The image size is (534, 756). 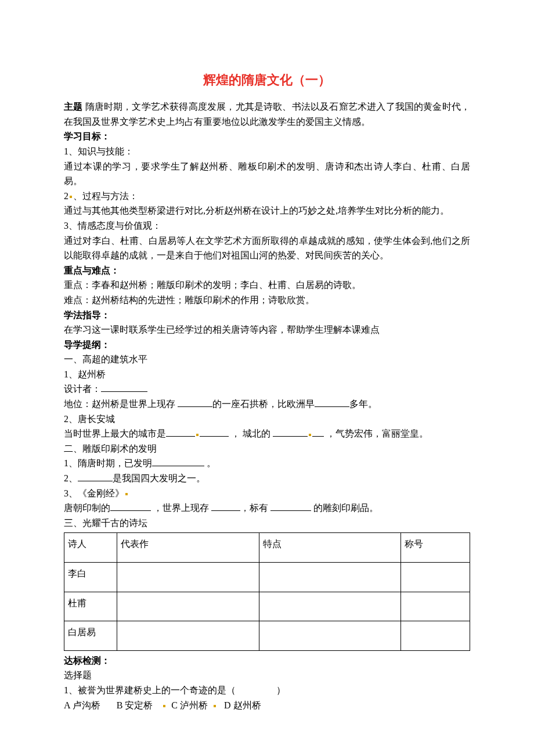 I want to click on cell-poet: 李白, so click(x=91, y=577).